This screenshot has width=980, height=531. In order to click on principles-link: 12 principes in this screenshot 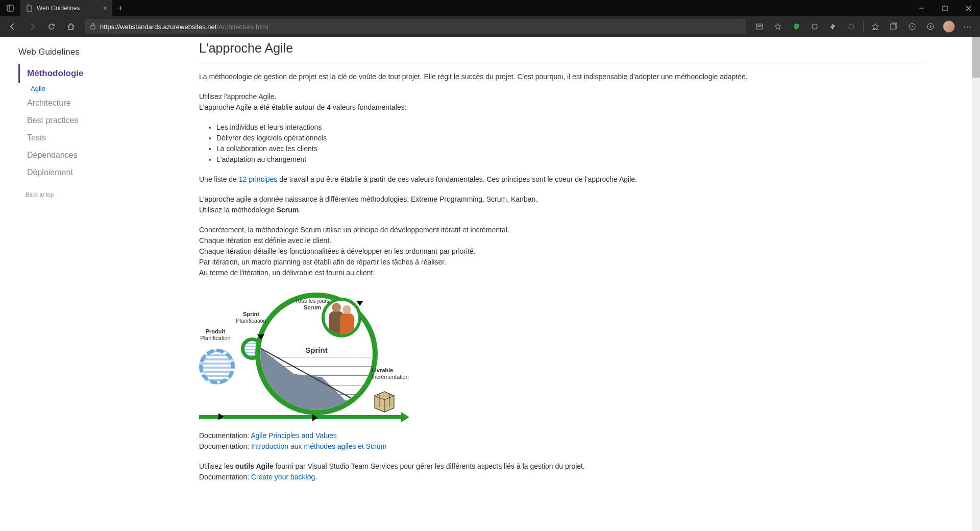, I will do `click(258, 179)`.